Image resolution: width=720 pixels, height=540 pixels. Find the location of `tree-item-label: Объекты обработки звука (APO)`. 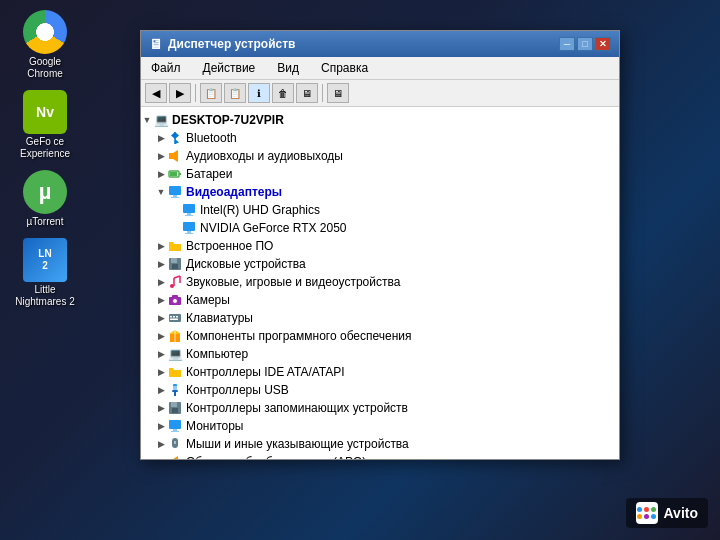

tree-item-label: Объекты обработки звука (APO) is located at coordinates (276, 457).